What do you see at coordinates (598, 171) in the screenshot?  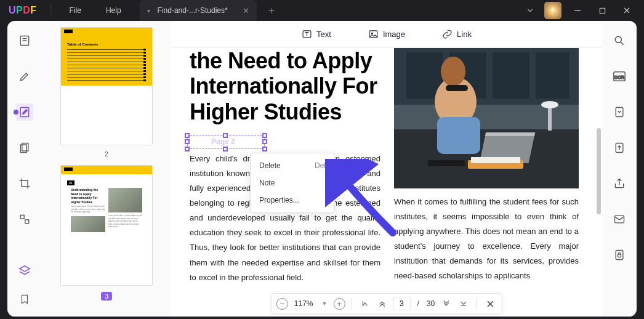 I see `scrollbar-thumb` at bounding box center [598, 171].